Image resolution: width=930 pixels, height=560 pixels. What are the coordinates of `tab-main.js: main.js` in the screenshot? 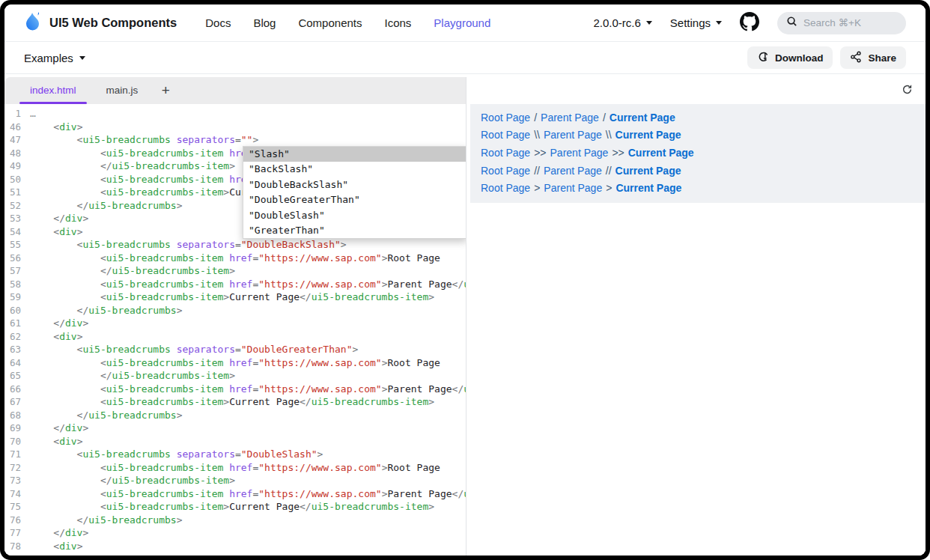 It's located at (123, 91).